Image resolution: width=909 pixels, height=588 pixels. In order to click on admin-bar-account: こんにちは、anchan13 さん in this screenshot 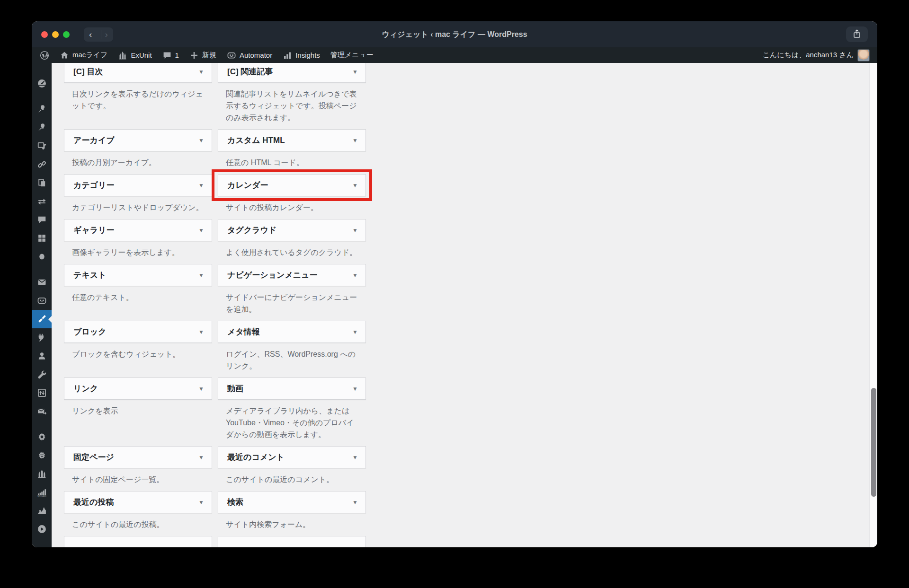, I will do `click(816, 55)`.